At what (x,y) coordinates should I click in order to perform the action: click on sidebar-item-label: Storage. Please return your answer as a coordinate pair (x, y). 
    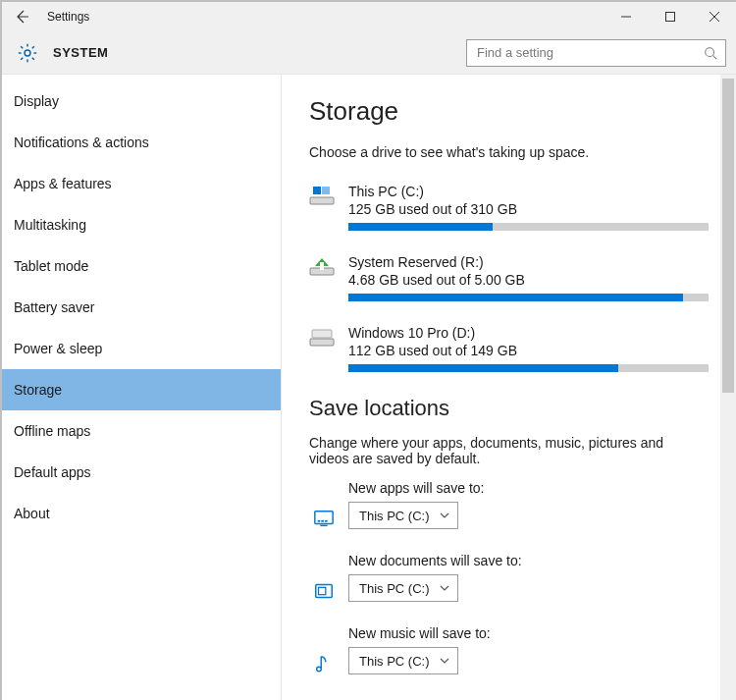
    Looking at the image, I should click on (37, 390).